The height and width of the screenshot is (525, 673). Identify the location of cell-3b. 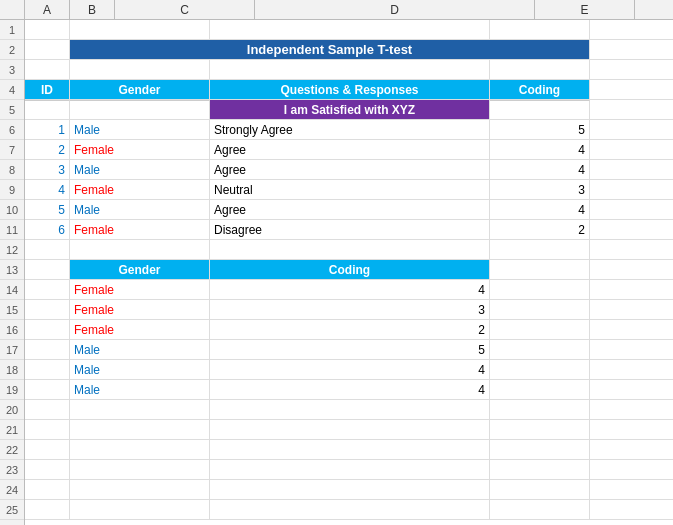
(48, 70).